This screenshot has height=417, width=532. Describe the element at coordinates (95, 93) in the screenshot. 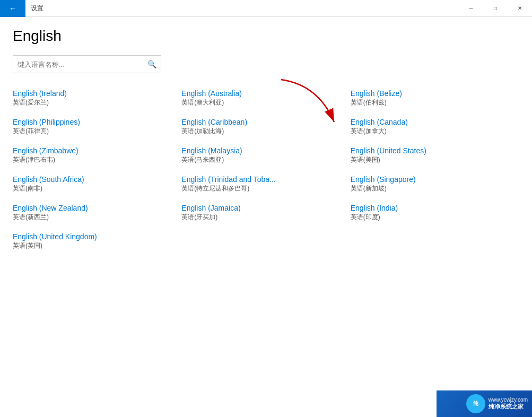

I see `language-name: English (Ireland)` at that location.